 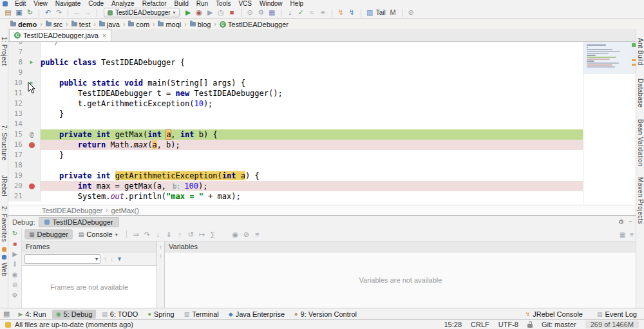 I want to click on breadcrumb-item-blog: blog, so click(x=201, y=24).